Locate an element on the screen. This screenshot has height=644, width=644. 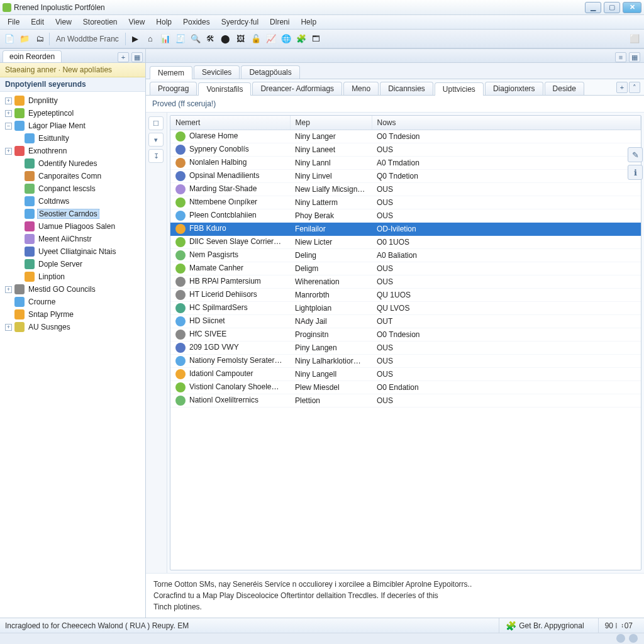
tab-seviciles: Seviciles is located at coordinates (216, 72).